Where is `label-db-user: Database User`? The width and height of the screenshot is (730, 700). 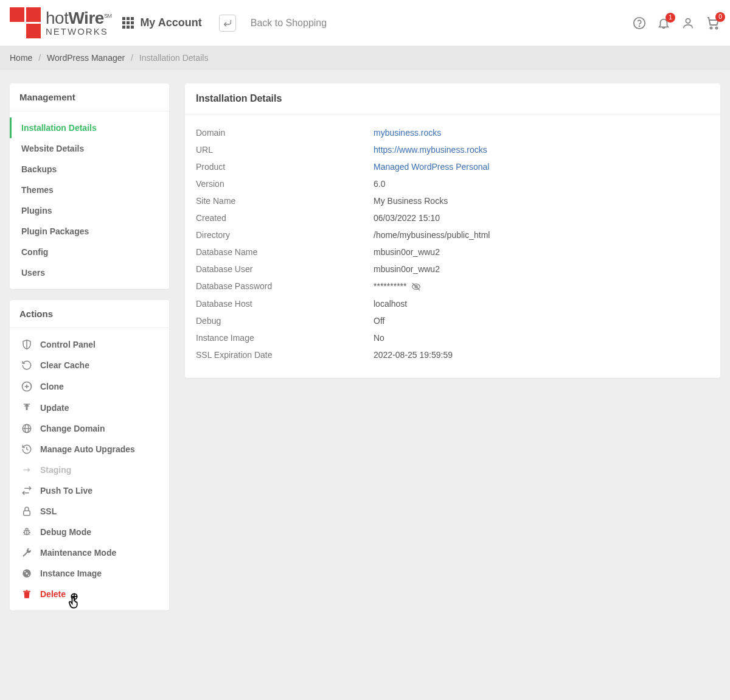
label-db-user: Database User is located at coordinates (285, 269).